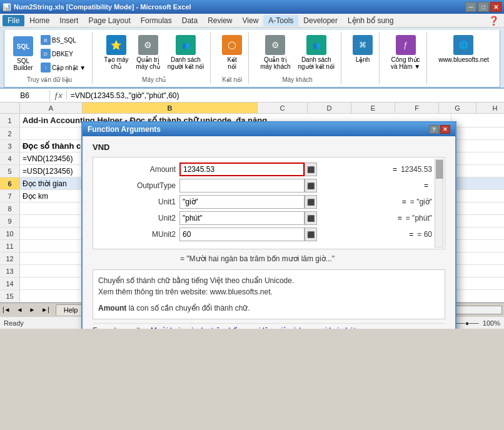  I want to click on cong-thuc-label: Công thứcvà Hàm ▼, so click(405, 63).